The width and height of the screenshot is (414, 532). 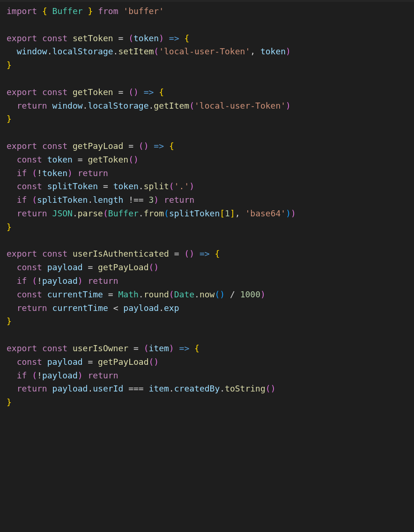 What do you see at coordinates (75, 294) in the screenshot?
I see `tok-identifier: currentTime` at bounding box center [75, 294].